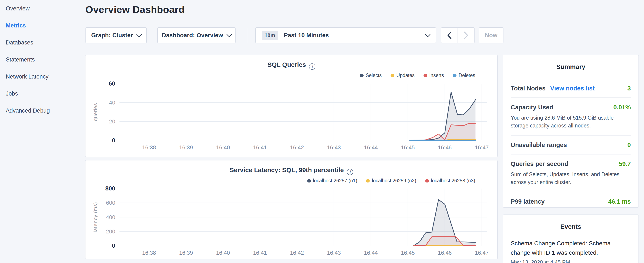  What do you see at coordinates (135, 10) in the screenshot?
I see `page-title: Overview Dashboard` at bounding box center [135, 10].